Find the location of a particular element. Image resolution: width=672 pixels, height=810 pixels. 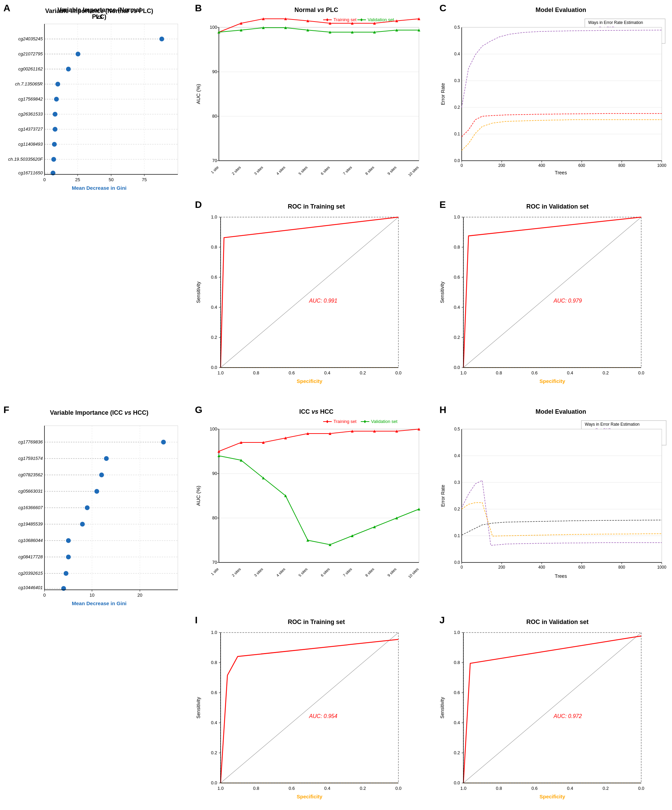

svg-text: 4 sites is located at coordinates (281, 170).